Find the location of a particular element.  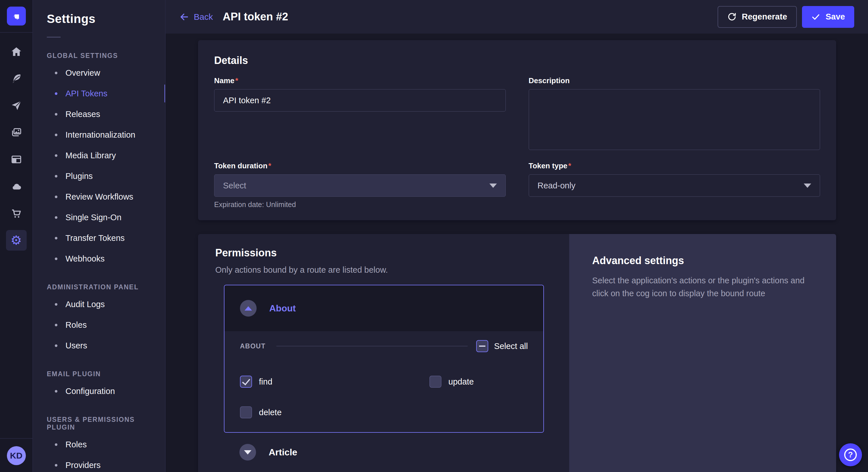

subnav-title: Settings is located at coordinates (106, 19).